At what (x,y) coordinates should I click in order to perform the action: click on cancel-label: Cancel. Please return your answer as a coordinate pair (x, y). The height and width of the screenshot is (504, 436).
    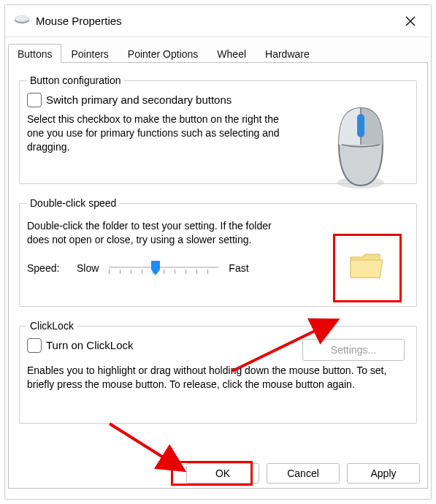
    Looking at the image, I should click on (303, 473).